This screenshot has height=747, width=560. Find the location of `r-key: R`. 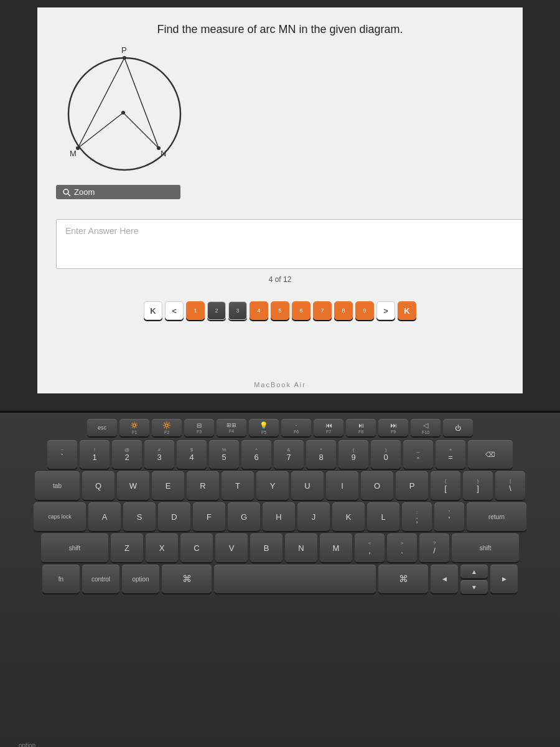

r-key: R is located at coordinates (203, 486).